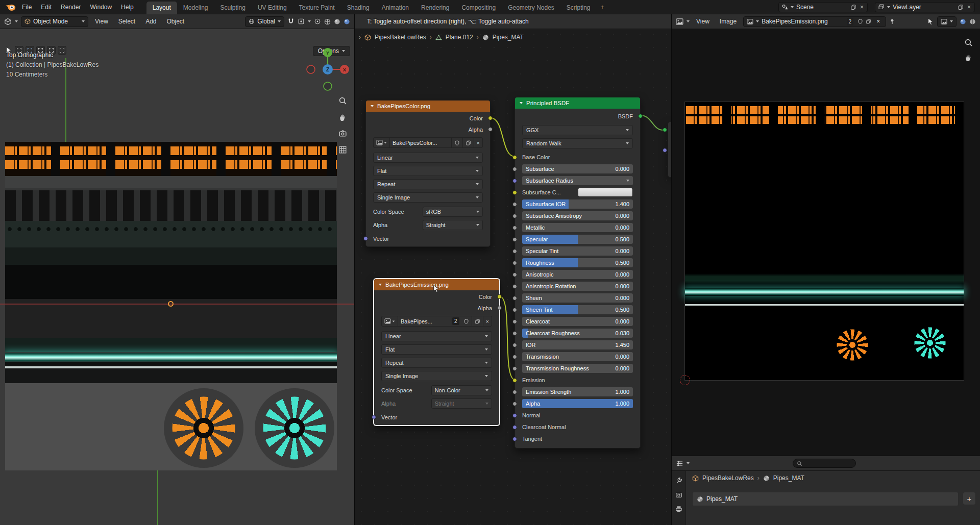 This screenshot has width=980, height=525. What do you see at coordinates (578, 345) in the screenshot?
I see `node-input-row: IOR 1.450` at bounding box center [578, 345].